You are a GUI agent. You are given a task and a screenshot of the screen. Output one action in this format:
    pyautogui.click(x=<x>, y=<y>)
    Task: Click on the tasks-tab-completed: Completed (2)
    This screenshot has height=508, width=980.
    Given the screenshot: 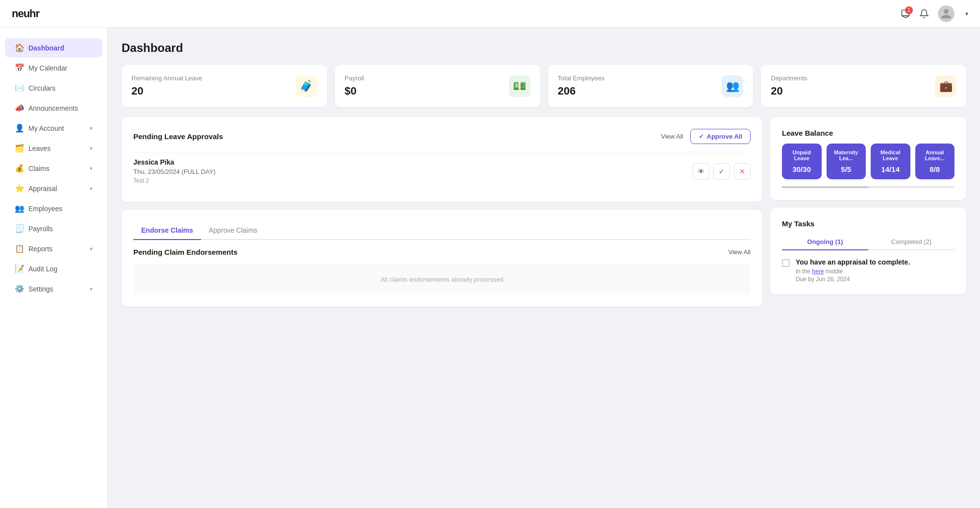 What is the action you would take?
    pyautogui.click(x=911, y=242)
    